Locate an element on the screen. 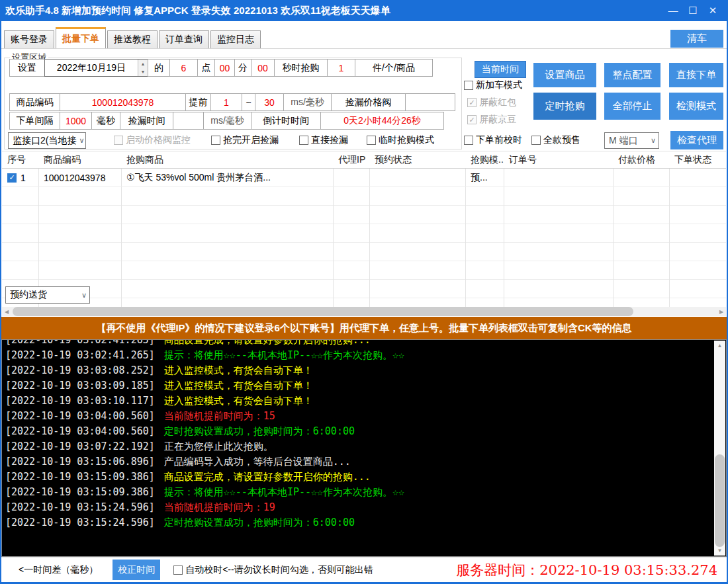  set-product-button: 设置商品 is located at coordinates (565, 75).